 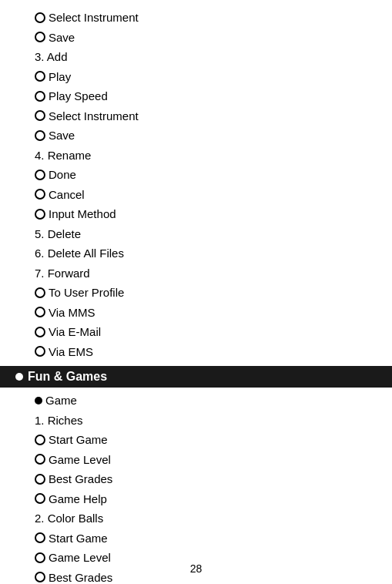 What do you see at coordinates (213, 77) in the screenshot?
I see `list-item: Play` at bounding box center [213, 77].